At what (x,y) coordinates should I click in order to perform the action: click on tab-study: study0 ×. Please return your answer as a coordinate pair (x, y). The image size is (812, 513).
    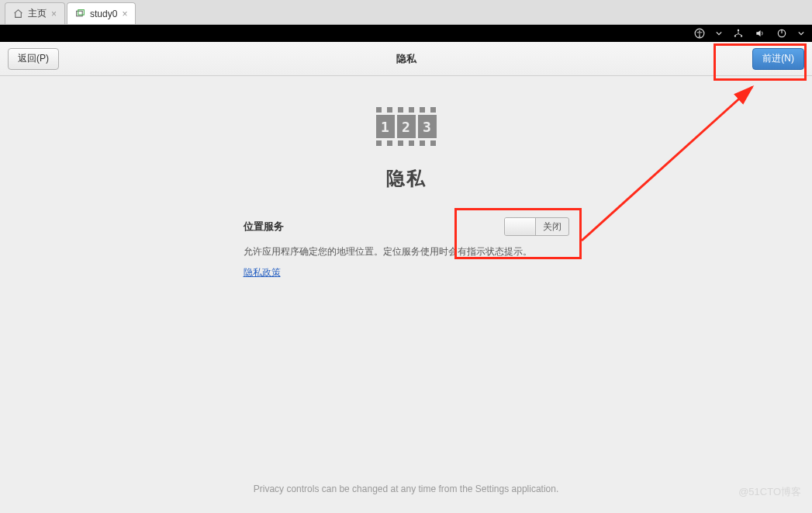
    Looking at the image, I should click on (101, 13).